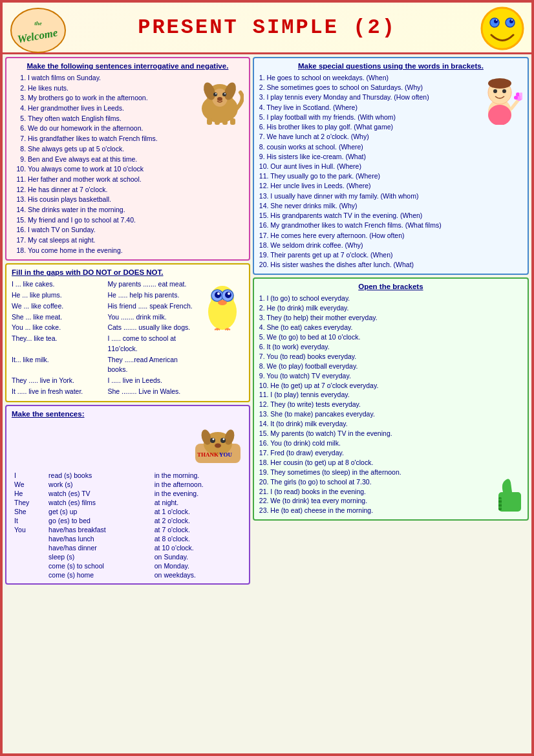 The image size is (534, 756). Describe the element at coordinates (28, 530) in the screenshot. I see `table-cell-subject: You` at that location.